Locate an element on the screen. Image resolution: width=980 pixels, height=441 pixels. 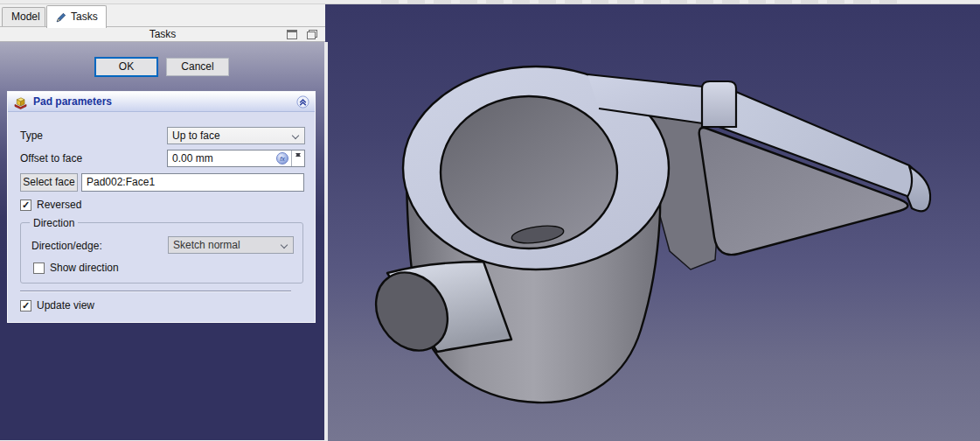
pad-parameters-title: Pad parameters is located at coordinates (73, 102).